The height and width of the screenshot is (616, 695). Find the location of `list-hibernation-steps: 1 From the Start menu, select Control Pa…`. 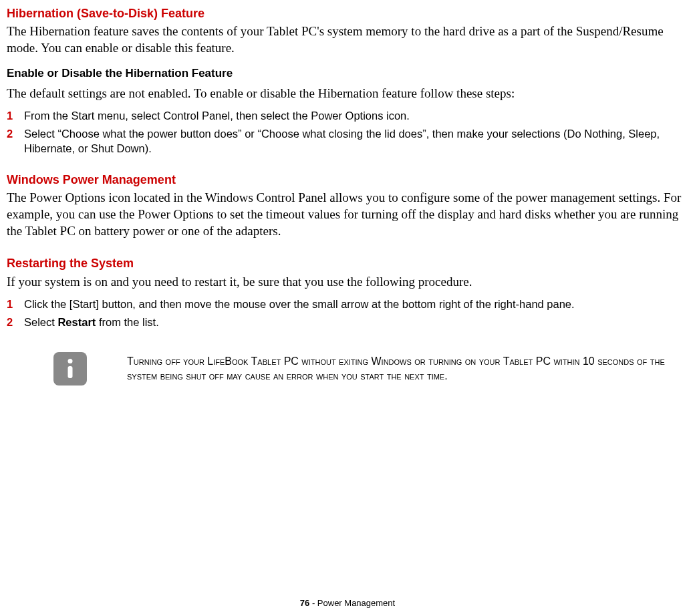

list-hibernation-steps: 1 From the Start menu, select Control Pa… is located at coordinates (347, 132).